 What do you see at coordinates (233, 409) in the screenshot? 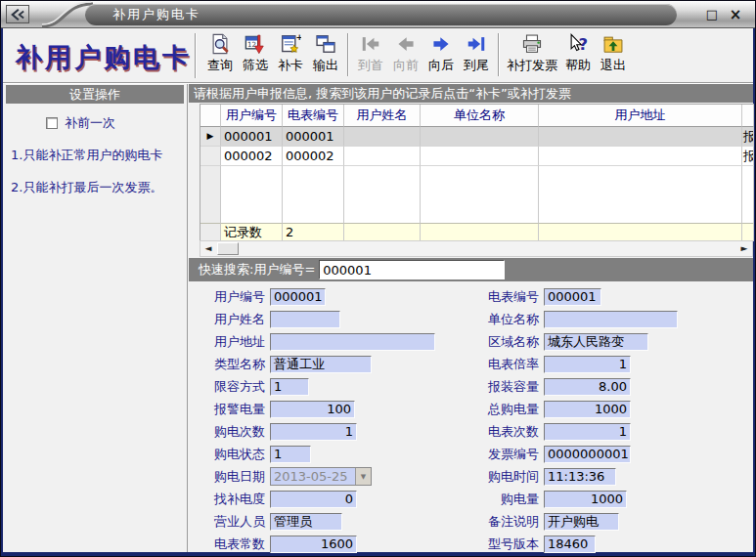
I see `field-label: 报警电量` at bounding box center [233, 409].